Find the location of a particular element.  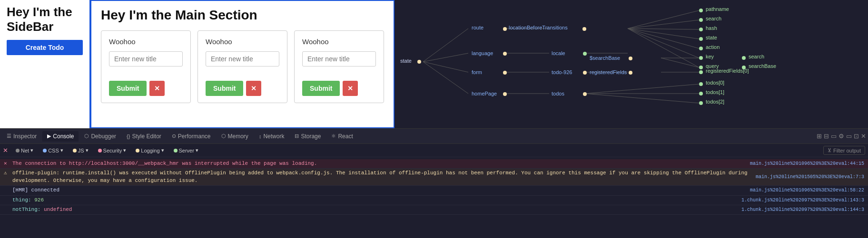

debugger-label: Debugger is located at coordinates (104, 136).